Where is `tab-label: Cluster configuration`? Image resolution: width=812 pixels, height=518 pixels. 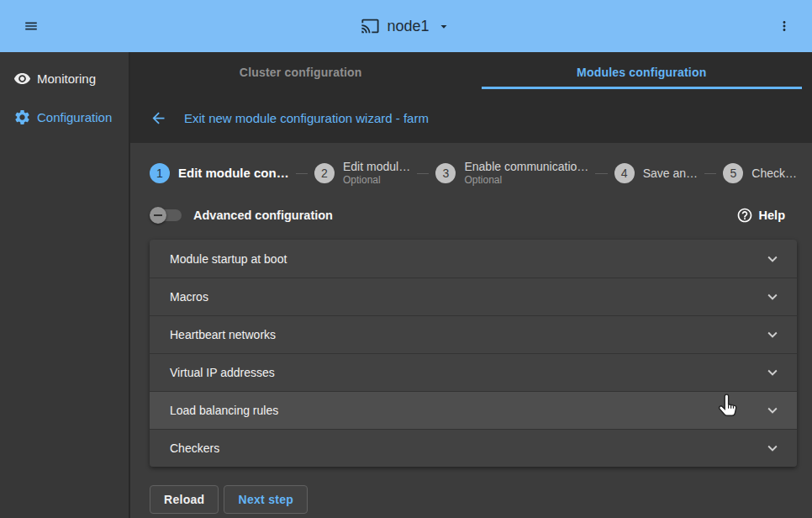 tab-label: Cluster configuration is located at coordinates (301, 72).